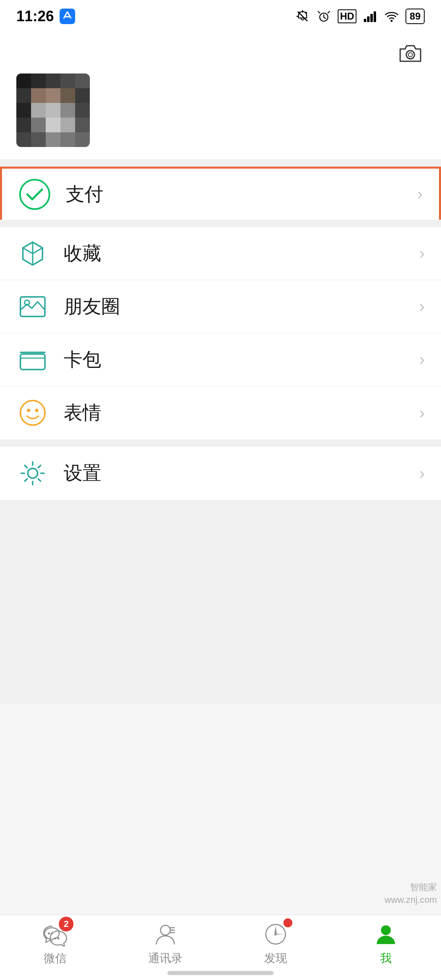 Image resolution: width=441 pixels, height=980 pixels. Describe the element at coordinates (386, 934) in the screenshot. I see `me-nav-icon` at that location.